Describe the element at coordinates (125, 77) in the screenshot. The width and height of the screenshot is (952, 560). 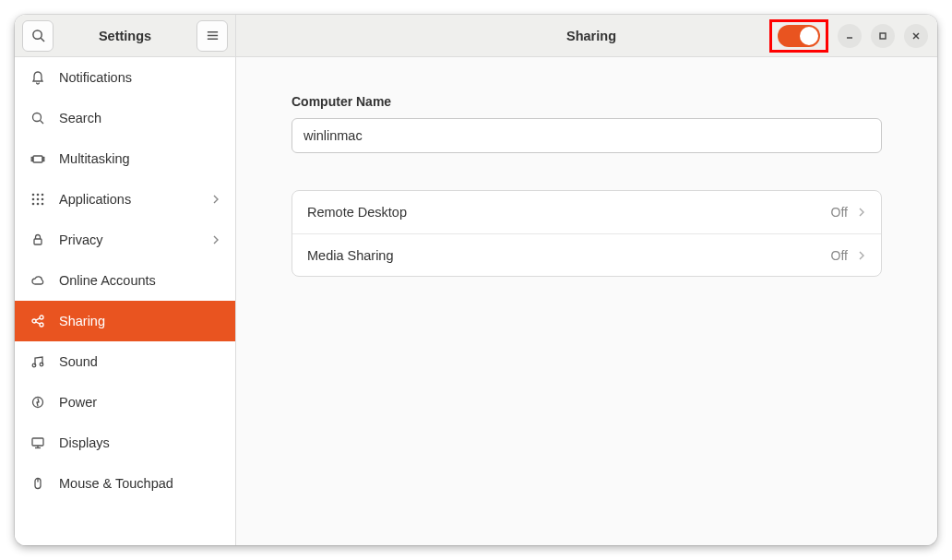
I see `sidebar-item-notifications: Notifications` at that location.